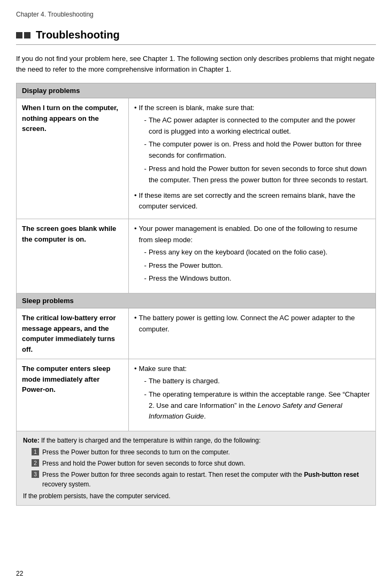 Image resolution: width=392 pixels, height=588 pixels. I want to click on note-step-2-text: Press and hold the Power button for seve…, so click(144, 463).